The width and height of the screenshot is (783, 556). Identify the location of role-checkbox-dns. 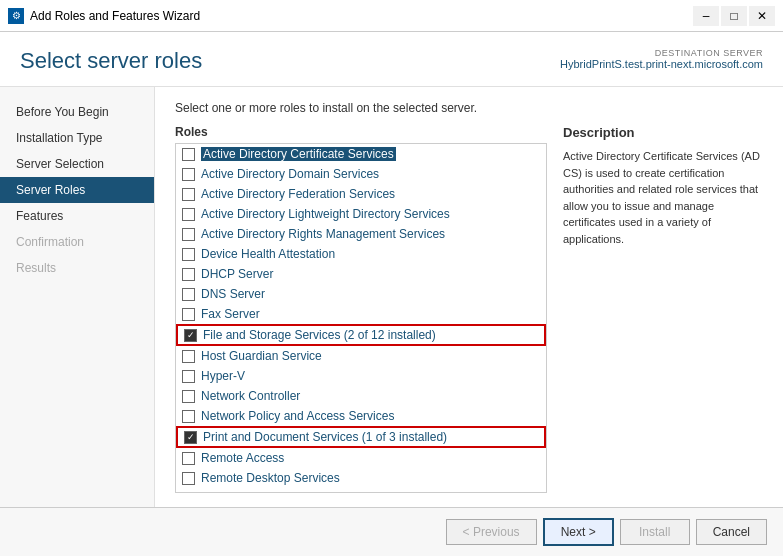
(188, 294).